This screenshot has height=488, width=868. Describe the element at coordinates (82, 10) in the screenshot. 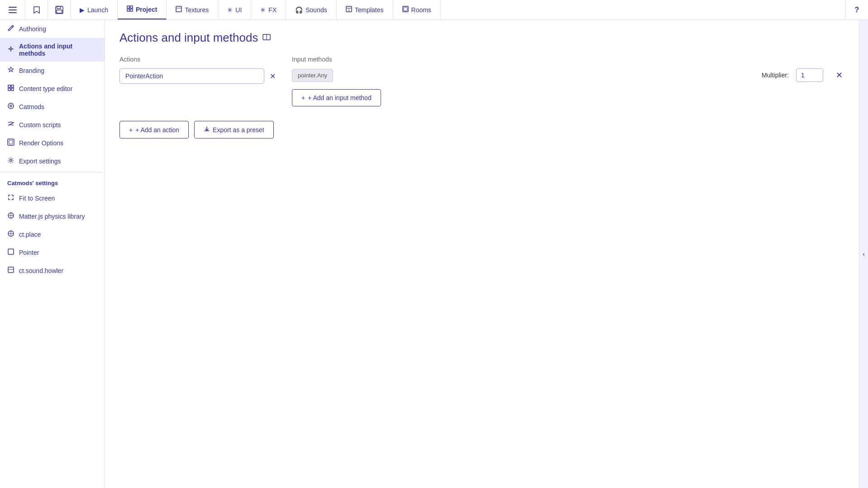

I see `launch-icon: ▶` at that location.